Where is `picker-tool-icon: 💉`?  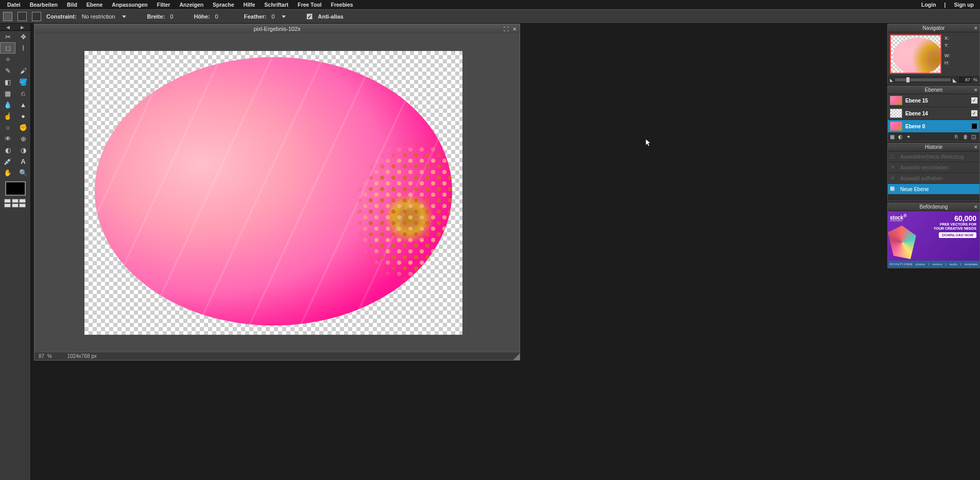 picker-tool-icon: 💉 is located at coordinates (8, 161).